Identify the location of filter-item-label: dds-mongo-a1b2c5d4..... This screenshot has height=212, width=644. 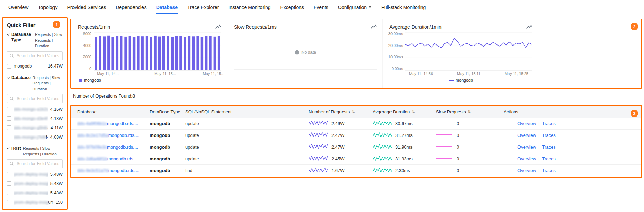
(31, 109).